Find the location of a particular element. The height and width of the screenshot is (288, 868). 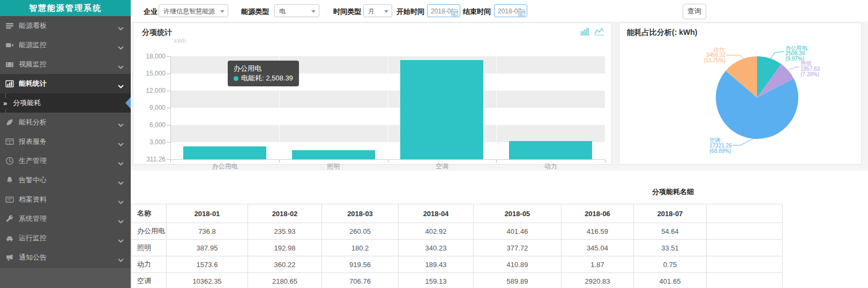

table-cell-name: 照明 is located at coordinates (149, 248).